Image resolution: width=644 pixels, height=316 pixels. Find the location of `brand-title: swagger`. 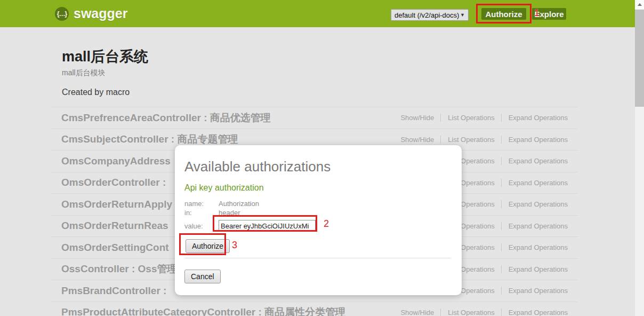

brand-title: swagger is located at coordinates (100, 14).